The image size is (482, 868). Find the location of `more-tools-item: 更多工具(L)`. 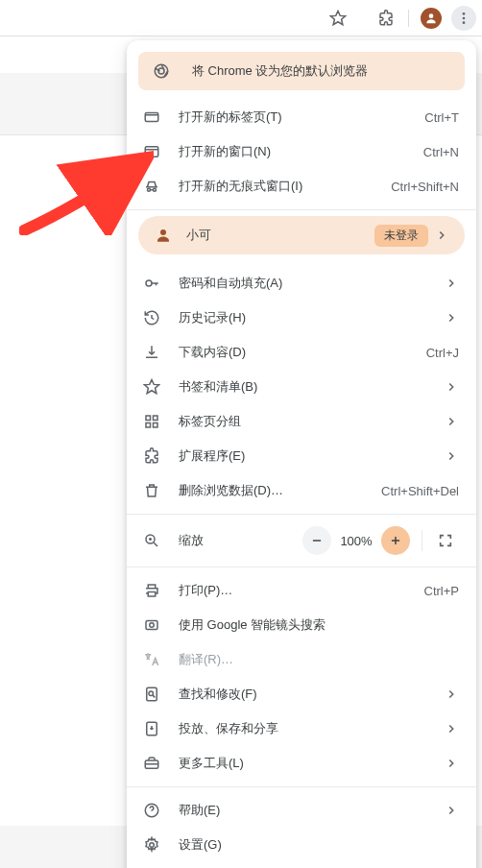

more-tools-item: 更多工具(L) is located at coordinates (301, 763).